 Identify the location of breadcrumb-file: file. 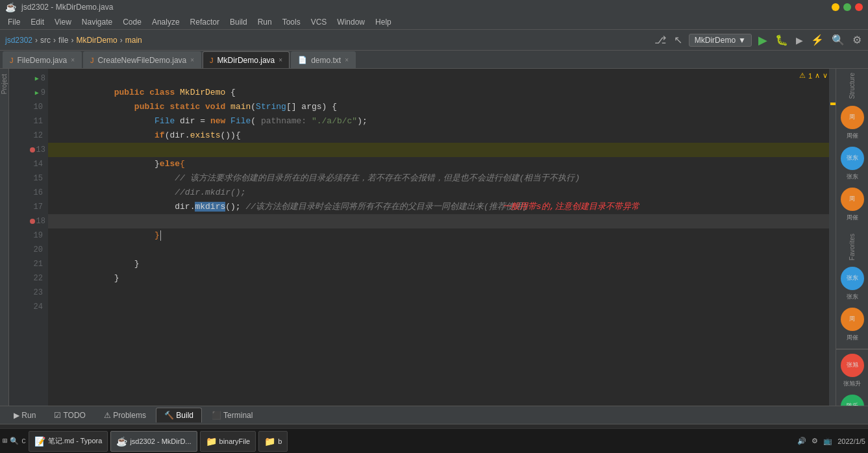
(64, 40).